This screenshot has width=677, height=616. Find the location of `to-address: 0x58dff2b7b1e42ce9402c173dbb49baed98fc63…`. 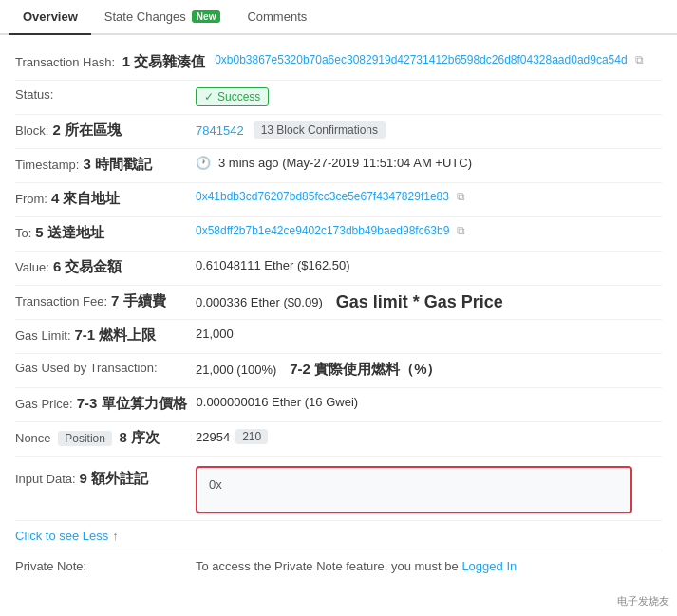

to-address: 0x58dff2b7b1e42ce9402c173dbb49baed98fc63… is located at coordinates (323, 231).